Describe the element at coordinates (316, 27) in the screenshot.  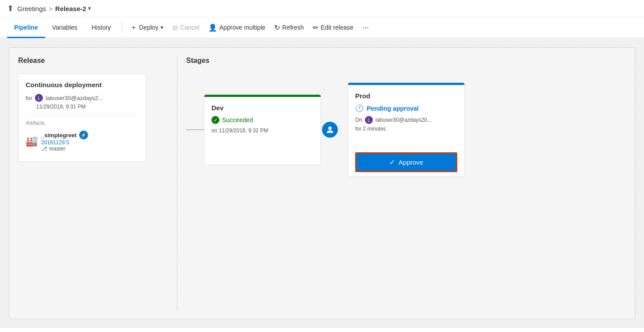
I see `edit-icon: ✏` at that location.